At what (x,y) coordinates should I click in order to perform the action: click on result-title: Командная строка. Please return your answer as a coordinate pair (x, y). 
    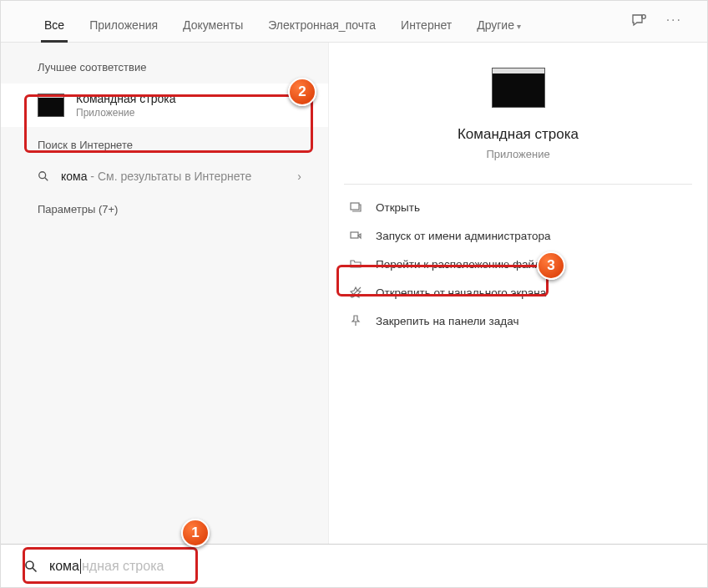
    Looking at the image, I should click on (125, 99).